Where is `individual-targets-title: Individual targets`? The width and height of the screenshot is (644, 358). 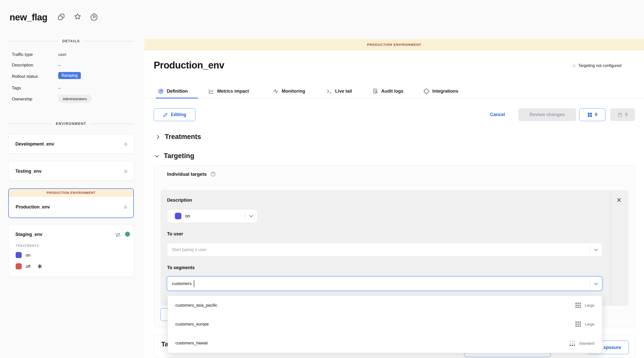
individual-targets-title: Individual targets is located at coordinates (187, 174).